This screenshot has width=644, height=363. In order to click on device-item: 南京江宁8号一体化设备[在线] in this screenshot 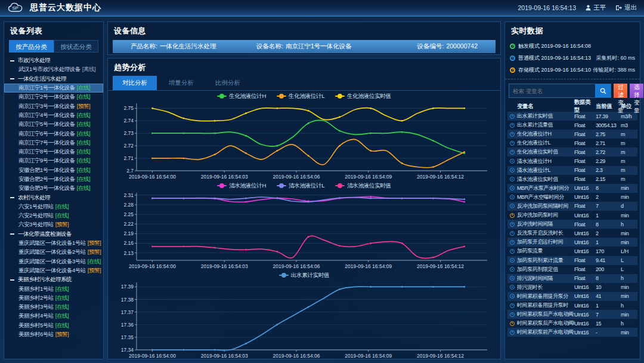, I will do `click(54, 152)`.